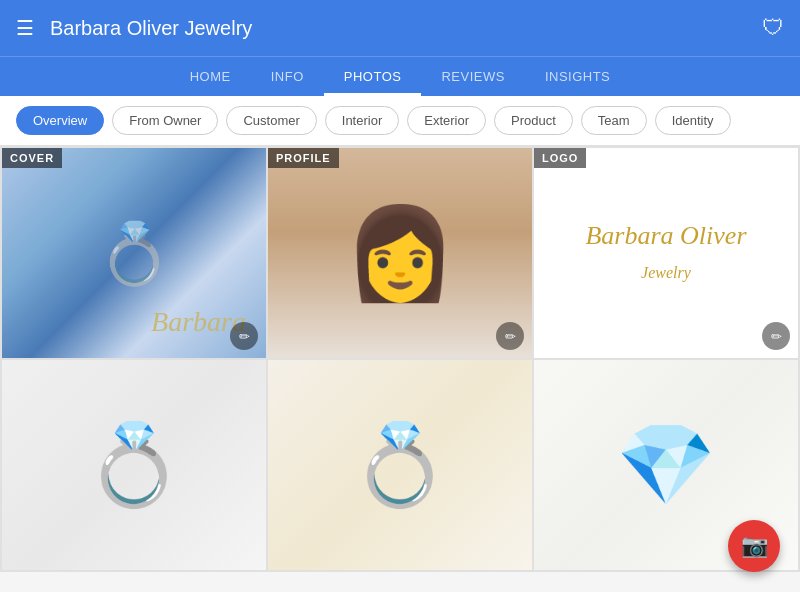 The width and height of the screenshot is (800, 592). I want to click on logo-edit-button: ✏, so click(776, 336).